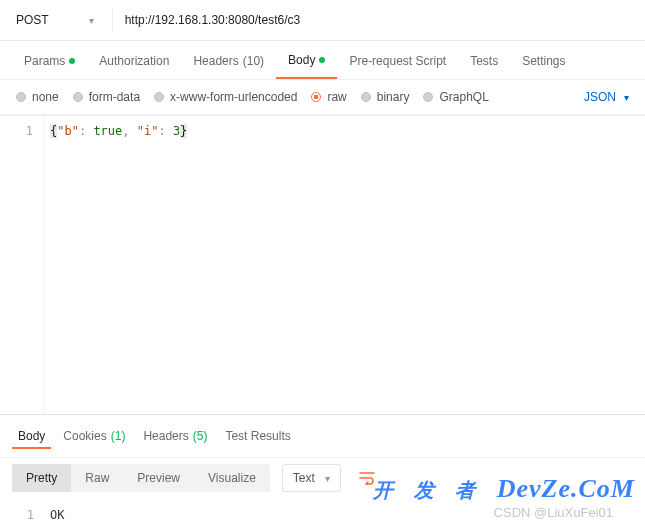 The width and height of the screenshot is (645, 522). What do you see at coordinates (312, 478) in the screenshot?
I see `response-format-select: Text ▾` at bounding box center [312, 478].